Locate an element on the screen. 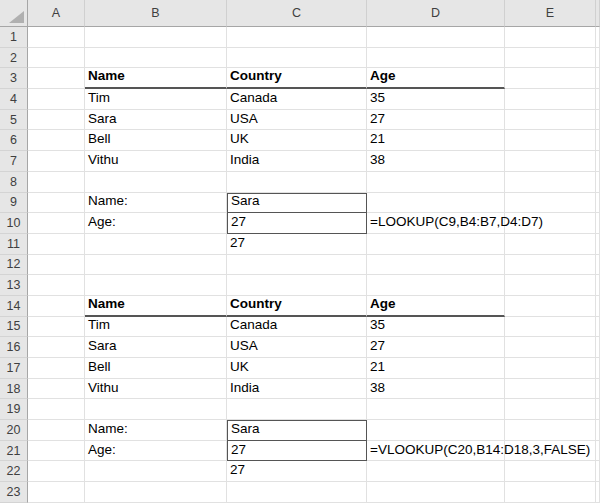  cell-D14: Age is located at coordinates (436, 306).